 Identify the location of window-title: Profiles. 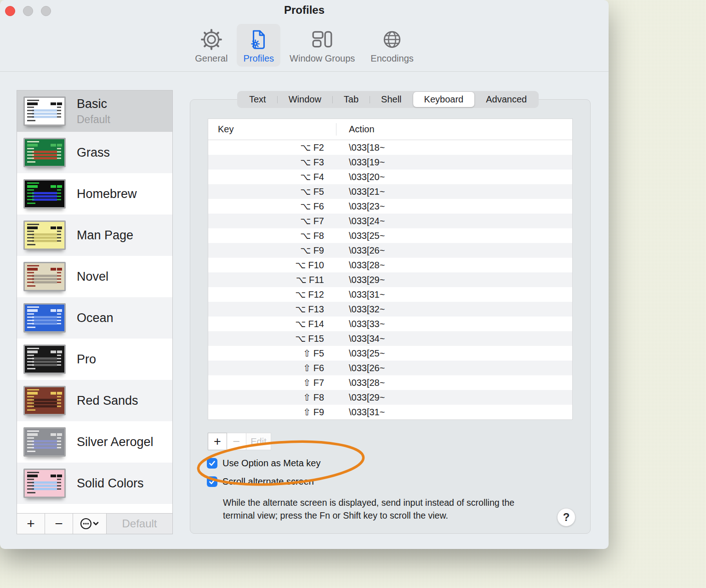
(304, 10).